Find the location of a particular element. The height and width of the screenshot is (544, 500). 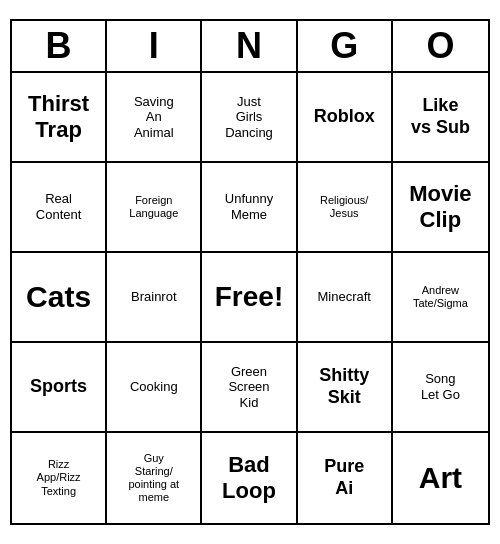

bingo-cell: ForeignLanguage is located at coordinates (154, 208).